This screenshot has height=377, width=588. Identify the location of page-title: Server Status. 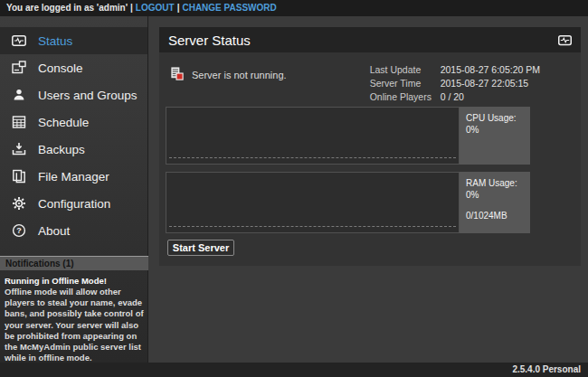
(210, 40).